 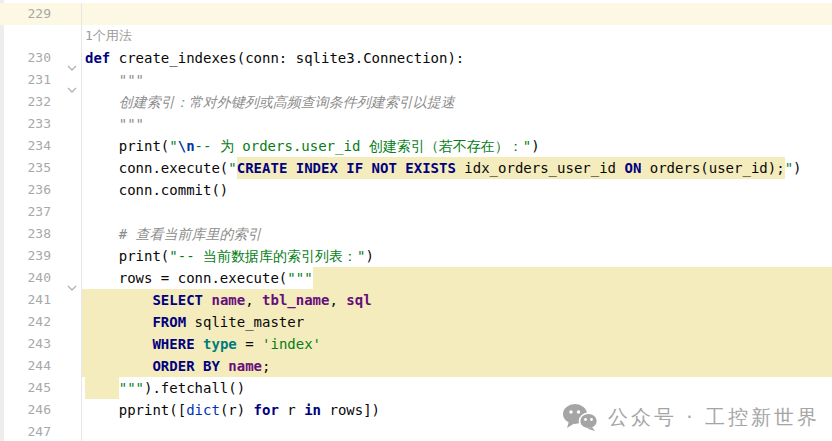 What do you see at coordinates (267, 256) in the screenshot?
I see `token-str: "-- 当前数据库的索引列表："` at bounding box center [267, 256].